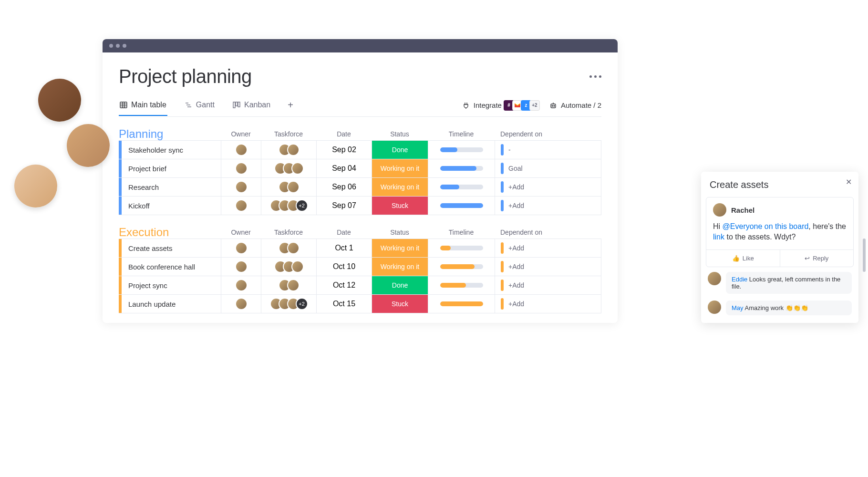 This screenshot has height=477, width=868. I want to click on automate-button: Automate / 2, so click(575, 105).